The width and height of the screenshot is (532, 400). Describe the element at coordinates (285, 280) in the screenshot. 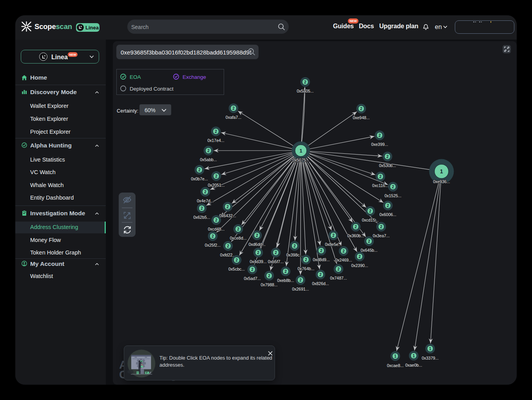

I see `svg-text: 0xeb8b...` at that location.